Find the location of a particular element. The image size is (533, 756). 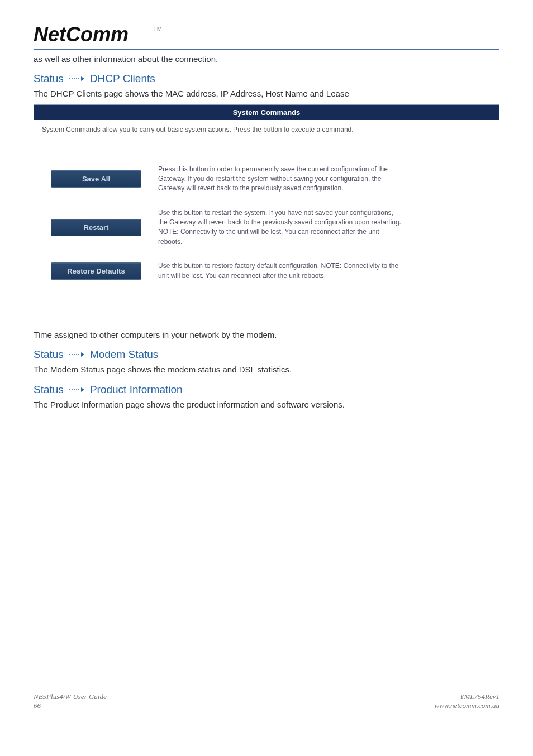

restart-description: Use this button to restart the system. I… is located at coordinates (281, 228).